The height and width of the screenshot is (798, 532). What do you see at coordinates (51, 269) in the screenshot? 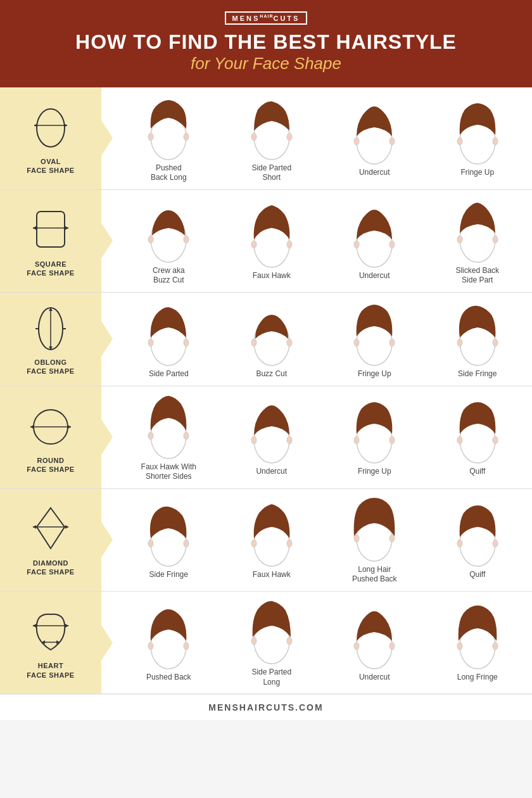
I see `face-shape-label-square: SQUAREFACE SHAPE` at bounding box center [51, 269].